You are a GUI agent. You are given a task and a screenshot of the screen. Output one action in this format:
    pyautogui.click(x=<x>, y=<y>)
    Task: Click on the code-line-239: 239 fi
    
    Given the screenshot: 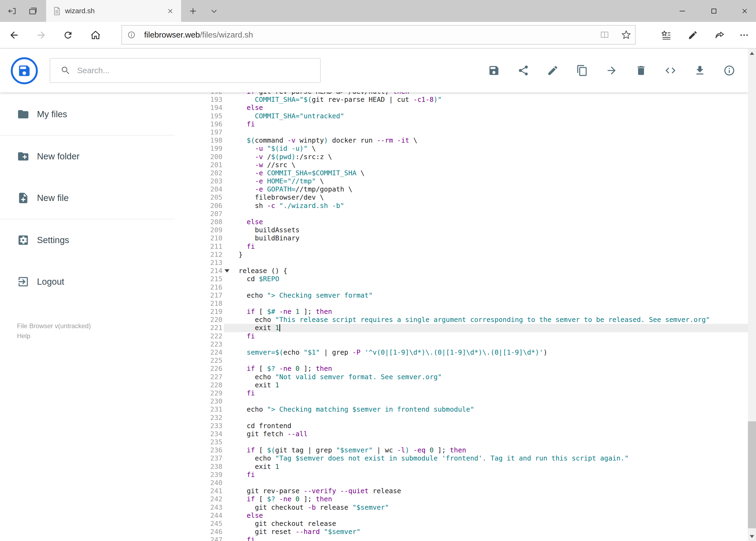 What is the action you would take?
    pyautogui.click(x=466, y=475)
    